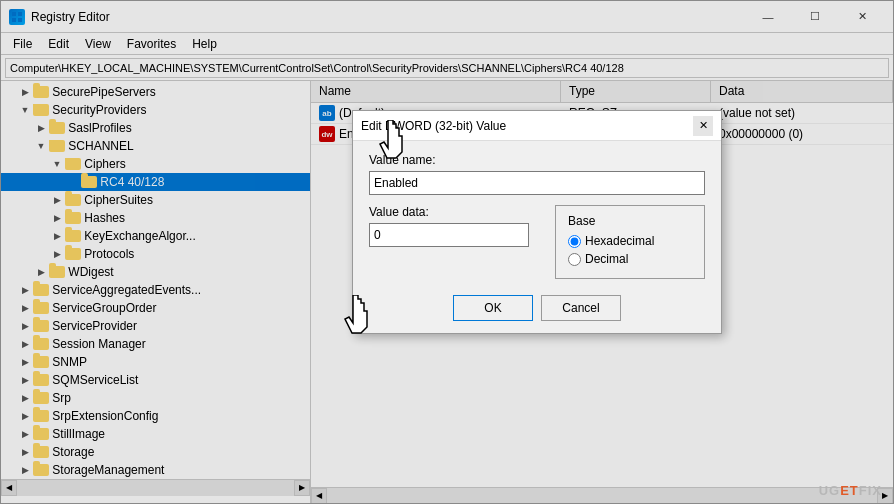 This screenshot has height=504, width=894. Describe the element at coordinates (830, 490) in the screenshot. I see `watermark-prefix: UG` at that location.